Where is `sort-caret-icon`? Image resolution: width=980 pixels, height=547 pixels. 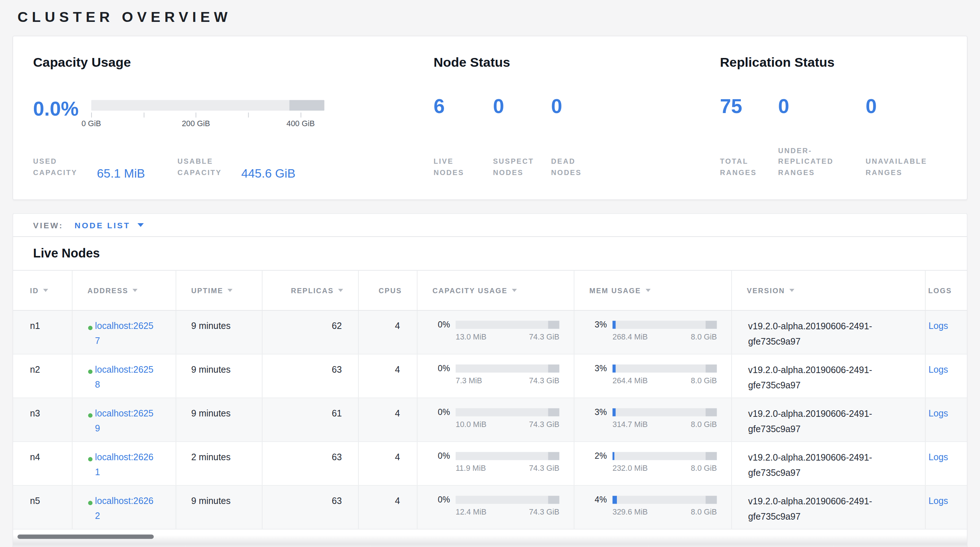
sort-caret-icon is located at coordinates (792, 291).